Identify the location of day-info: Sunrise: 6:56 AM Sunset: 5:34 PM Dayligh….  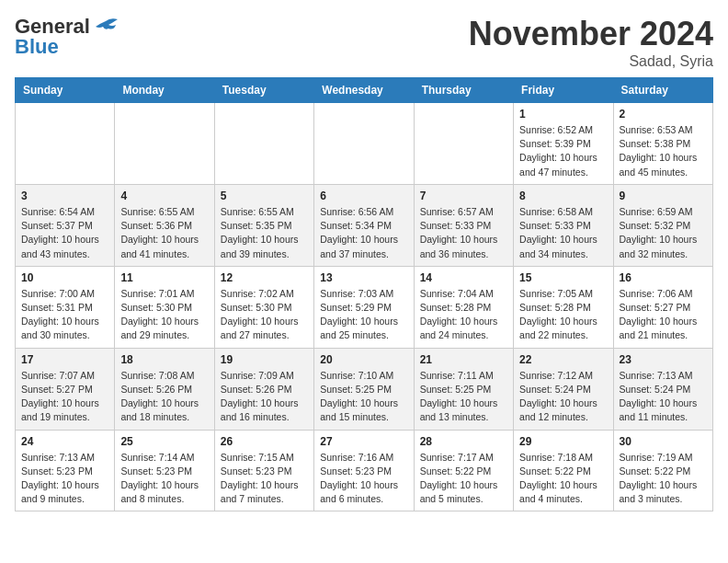
(364, 234).